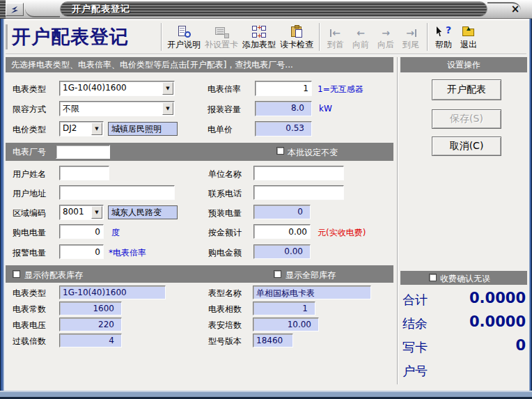  I want to click on meter-ratio-hint: 1=无互感器, so click(341, 89).